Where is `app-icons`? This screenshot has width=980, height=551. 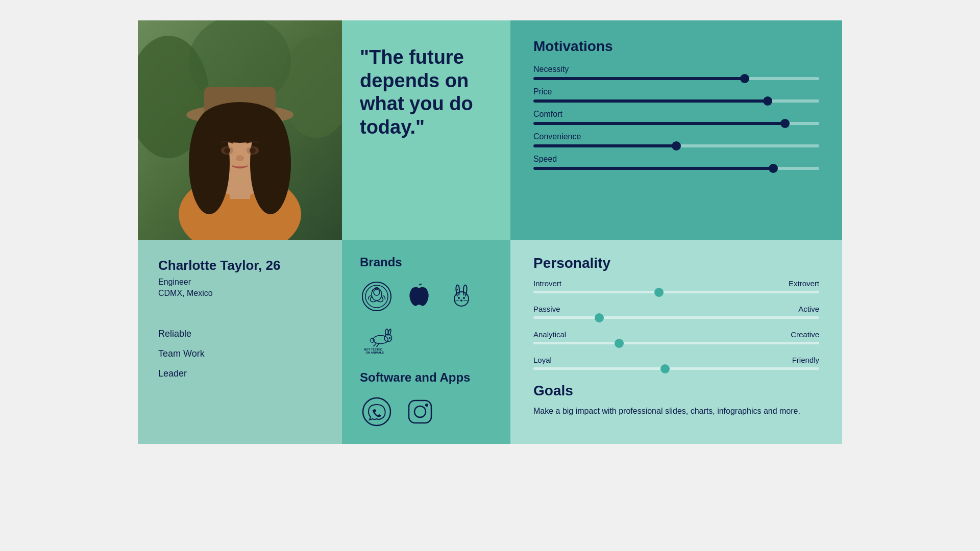 app-icons is located at coordinates (426, 411).